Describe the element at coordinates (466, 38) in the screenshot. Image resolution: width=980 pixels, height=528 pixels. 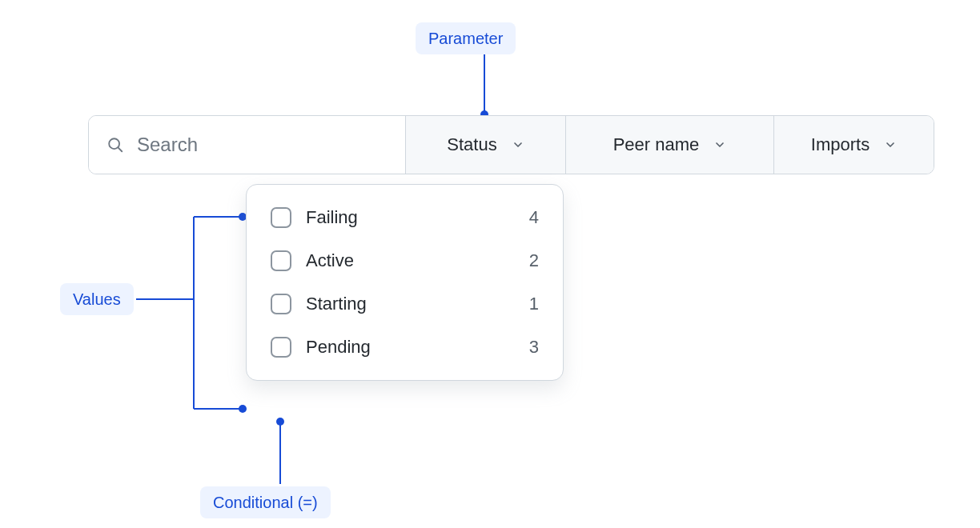
I see `annotation-parameter: Parameter` at that location.